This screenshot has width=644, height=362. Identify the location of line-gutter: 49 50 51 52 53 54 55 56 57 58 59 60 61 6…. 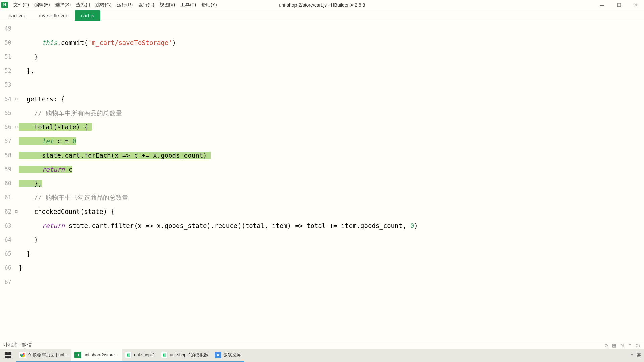
(7, 155).